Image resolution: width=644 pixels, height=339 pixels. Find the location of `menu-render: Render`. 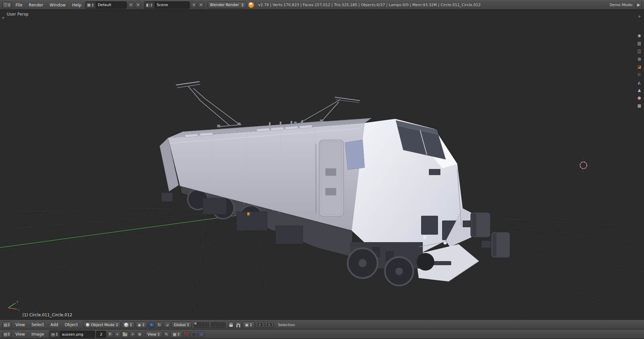

menu-render: Render is located at coordinates (36, 5).